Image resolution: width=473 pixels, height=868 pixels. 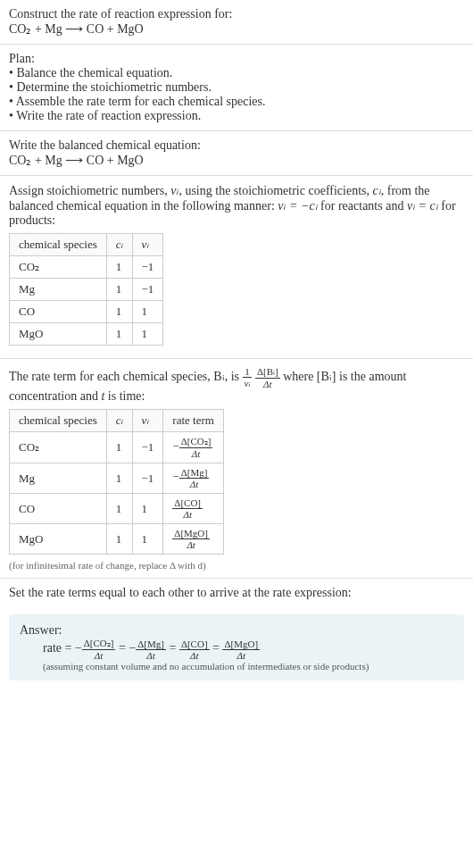 I want to click on table-row: CO 1 1, so click(x=87, y=313).